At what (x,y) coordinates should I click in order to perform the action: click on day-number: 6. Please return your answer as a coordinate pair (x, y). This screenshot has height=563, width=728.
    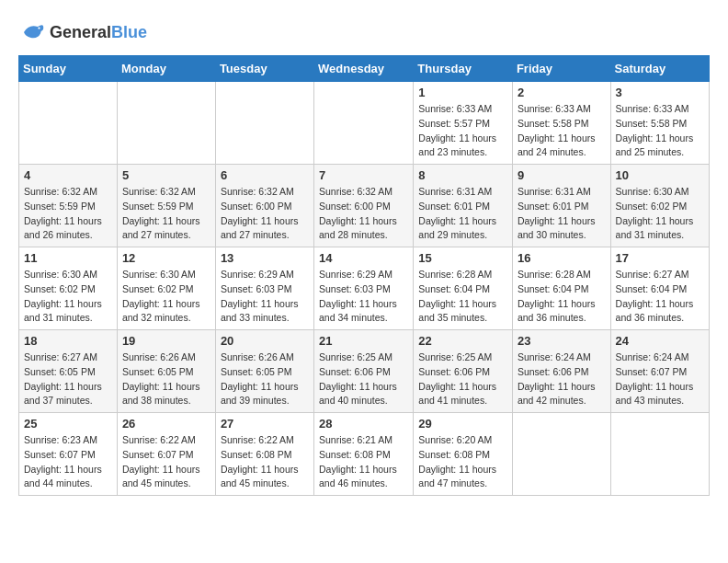
    Looking at the image, I should click on (265, 175).